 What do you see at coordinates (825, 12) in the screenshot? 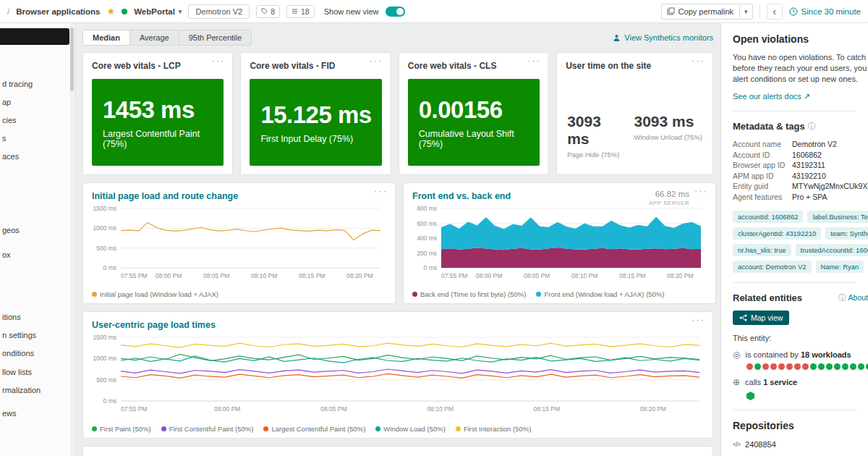
I see `time-range-picker: Since 30 minute` at bounding box center [825, 12].